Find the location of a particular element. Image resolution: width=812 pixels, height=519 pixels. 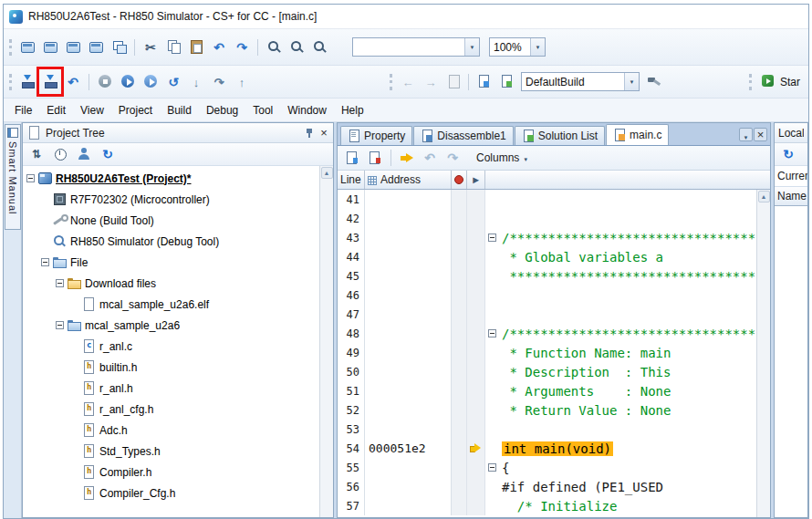

tree-item: RH850U2A6Test (Project)* is located at coordinates (172, 179).